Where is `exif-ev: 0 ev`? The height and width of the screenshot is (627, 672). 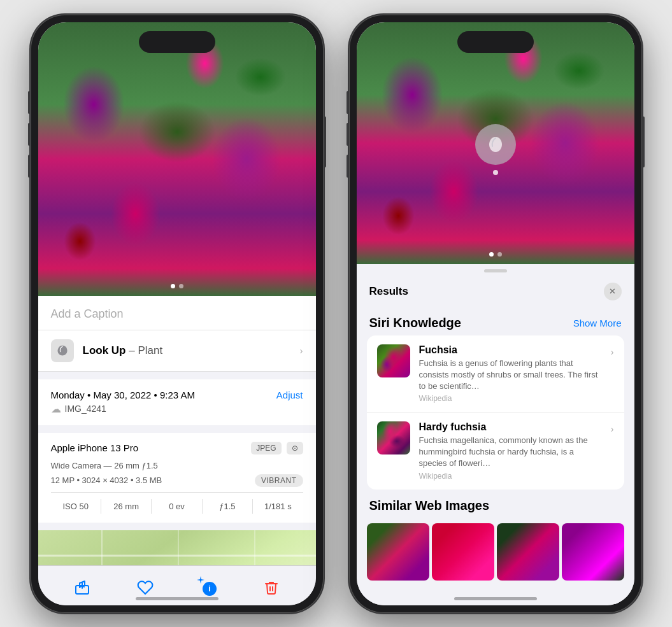 exif-ev: 0 ev is located at coordinates (177, 507).